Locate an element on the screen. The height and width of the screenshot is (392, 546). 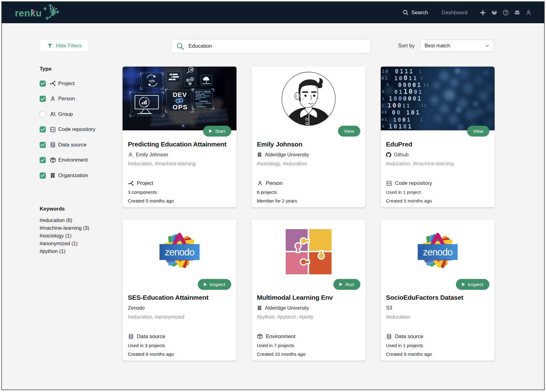
project-icon is located at coordinates (131, 183).